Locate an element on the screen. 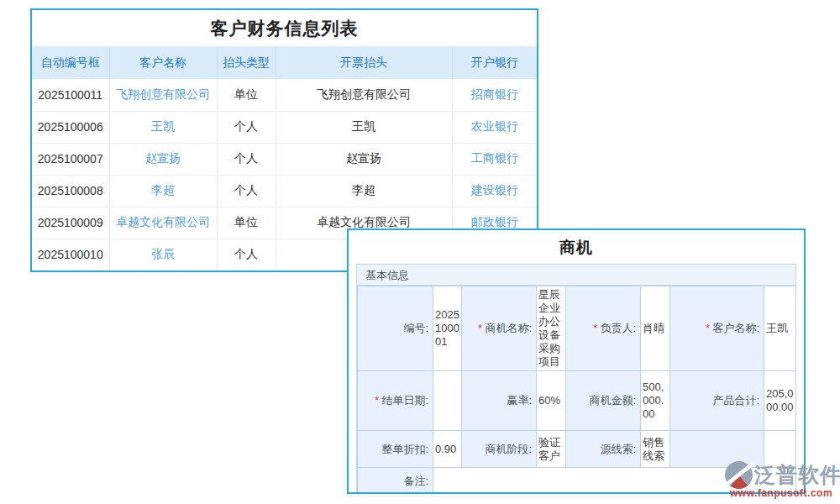 Image resolution: width=840 pixels, height=504 pixels. form-label-cell: * 结单日期: is located at coordinates (396, 402).